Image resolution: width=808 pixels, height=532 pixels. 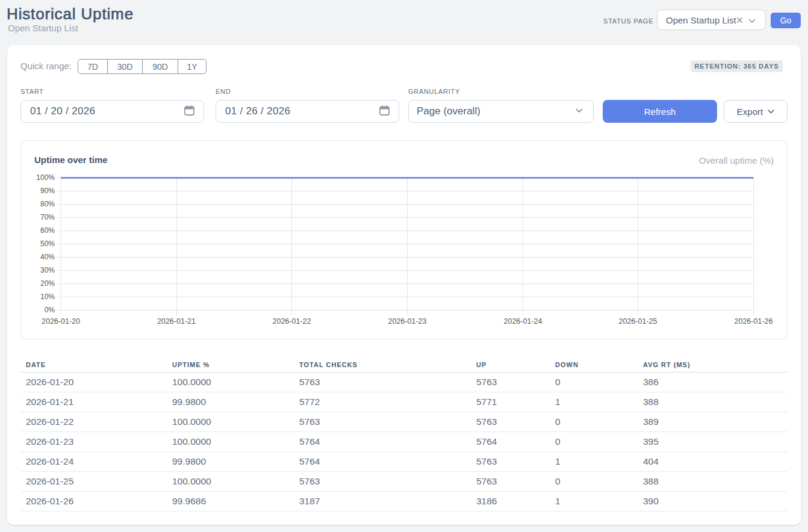 What do you see at coordinates (48, 244) in the screenshot?
I see `svg-text: 50%` at bounding box center [48, 244].